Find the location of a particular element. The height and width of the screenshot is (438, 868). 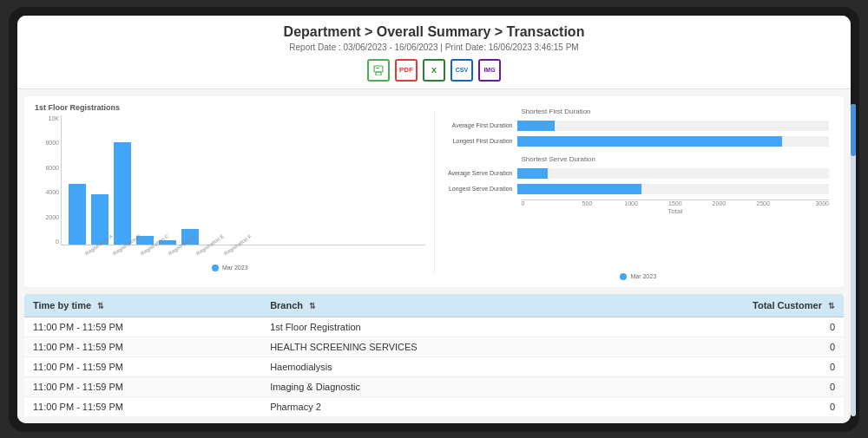

table-row: 11:00 PM - 11:59 PM Imaging & Diagnostic… is located at coordinates (434, 387).